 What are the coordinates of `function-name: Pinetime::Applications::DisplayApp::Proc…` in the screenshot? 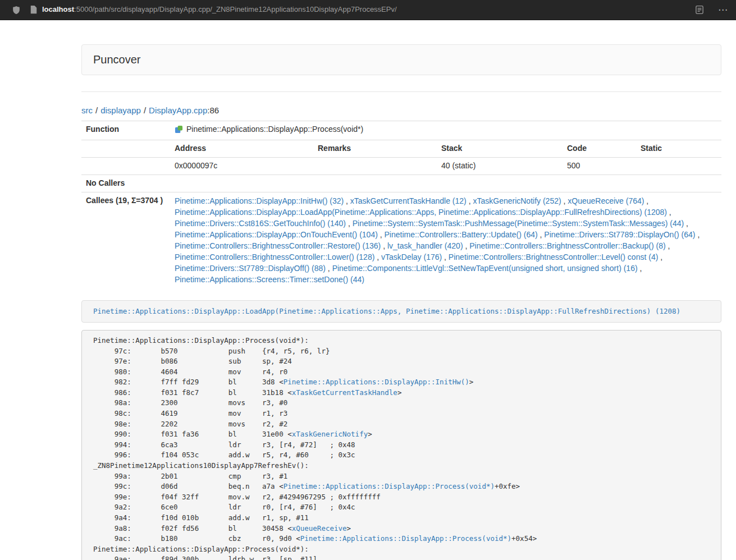 It's located at (275, 129).